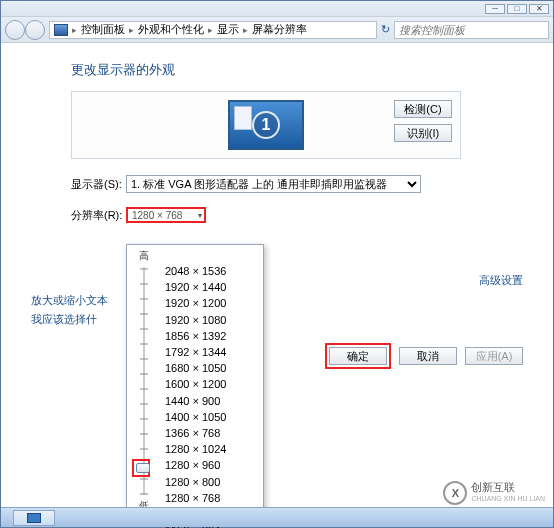  Describe the element at coordinates (157, 216) in the screenshot. I see `resolution-current: 1280 × 768` at that location.